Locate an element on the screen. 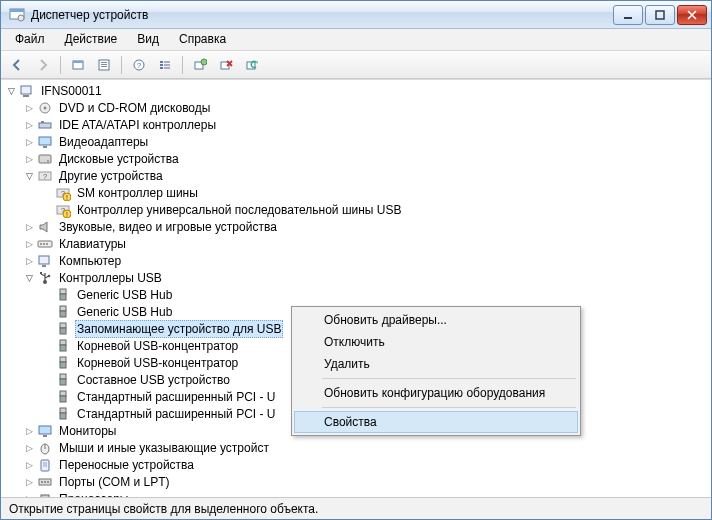  toolbar-list-button is located at coordinates (165, 65).